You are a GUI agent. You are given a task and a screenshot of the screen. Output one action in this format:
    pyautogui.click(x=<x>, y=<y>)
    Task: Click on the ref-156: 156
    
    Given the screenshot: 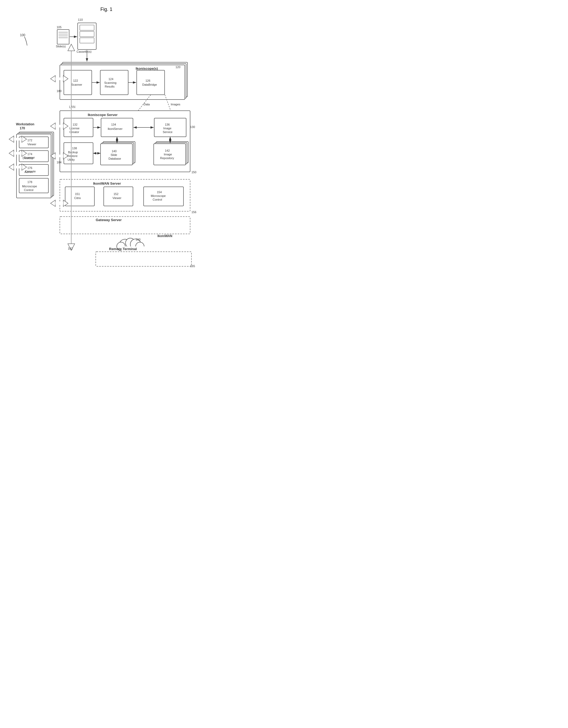 What is the action you would take?
    pyautogui.click(x=194, y=212)
    